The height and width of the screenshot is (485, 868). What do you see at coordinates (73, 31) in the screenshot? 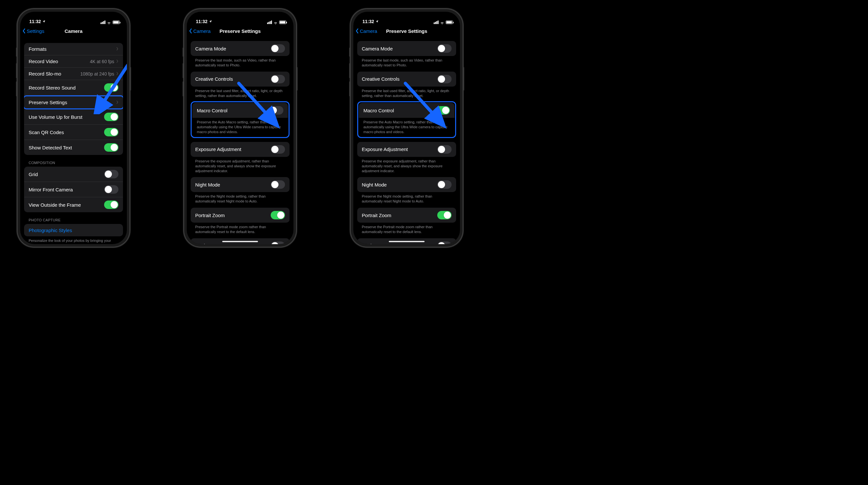
I see `nav-bar: Settings Camera` at bounding box center [73, 31].